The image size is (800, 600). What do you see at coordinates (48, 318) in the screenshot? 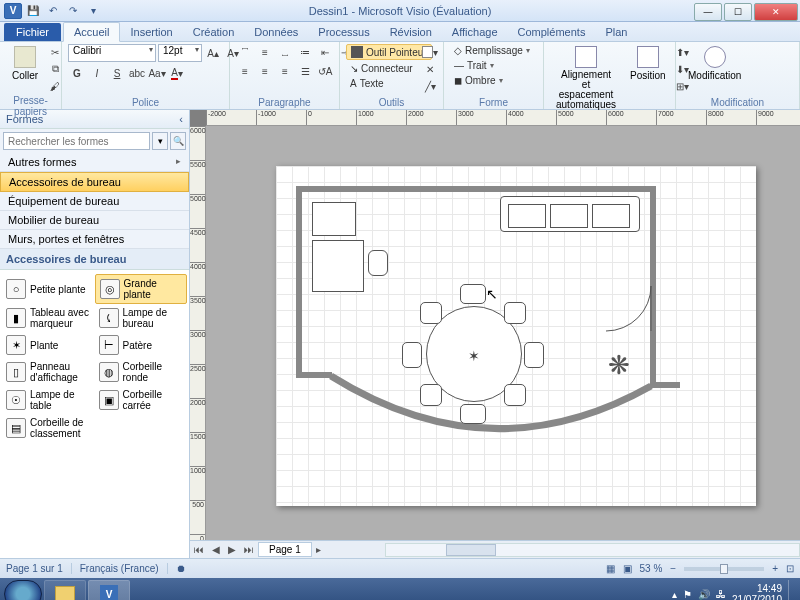
I see `shape-item: ▮Tableau avec marqueur` at bounding box center [48, 318].